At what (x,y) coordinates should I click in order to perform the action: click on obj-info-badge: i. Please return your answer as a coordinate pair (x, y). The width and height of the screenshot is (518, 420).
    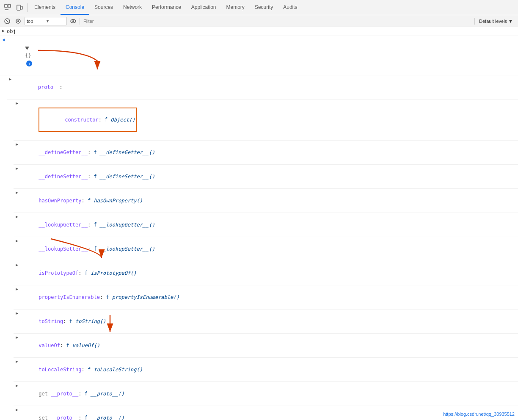
    Looking at the image, I should click on (29, 64).